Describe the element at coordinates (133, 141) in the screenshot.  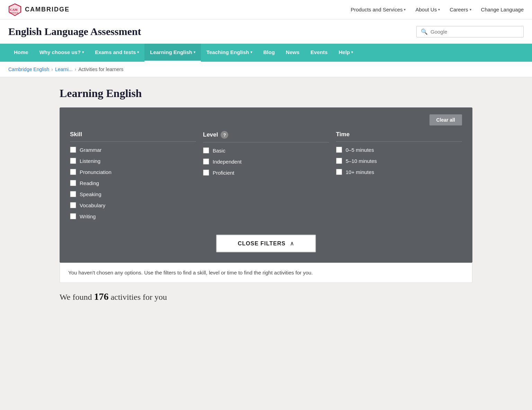
I see `skill-divider` at that location.